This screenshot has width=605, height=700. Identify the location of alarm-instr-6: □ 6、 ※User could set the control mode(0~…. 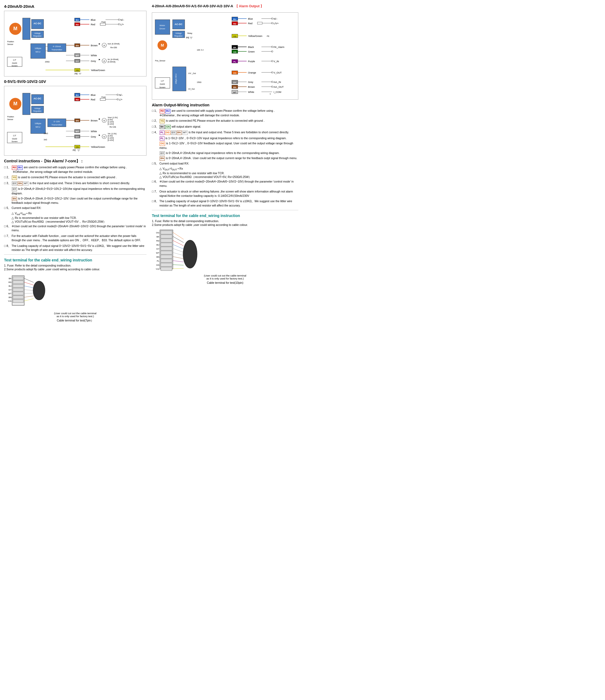
(225, 184).